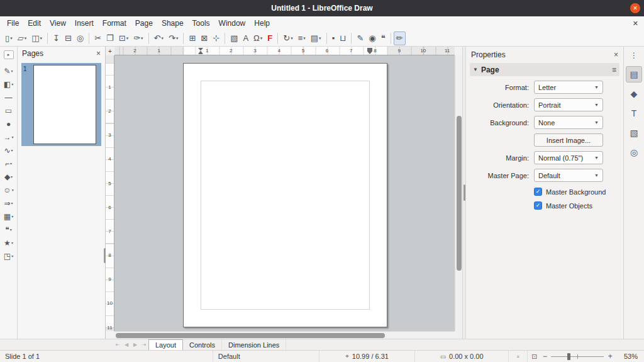 This screenshot has width=644, height=362. I want to click on insert-image-button: Insert Image... ▼, so click(569, 140).